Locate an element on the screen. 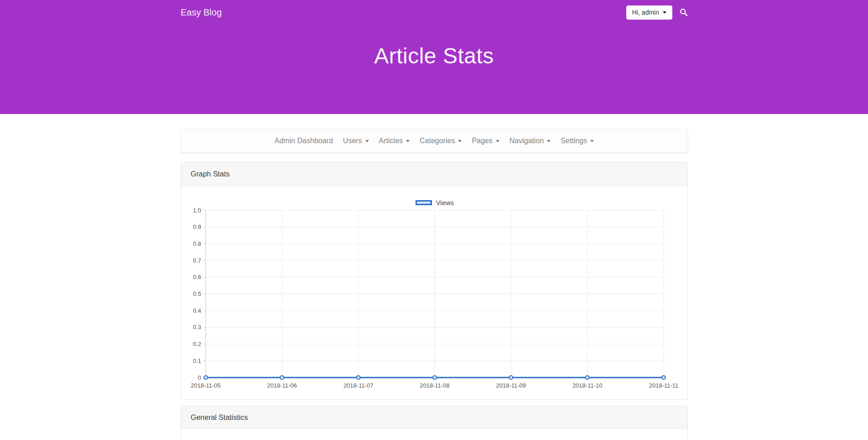 Image resolution: width=868 pixels, height=440 pixels. nav-item-label: Admin Dashboard is located at coordinates (304, 141).